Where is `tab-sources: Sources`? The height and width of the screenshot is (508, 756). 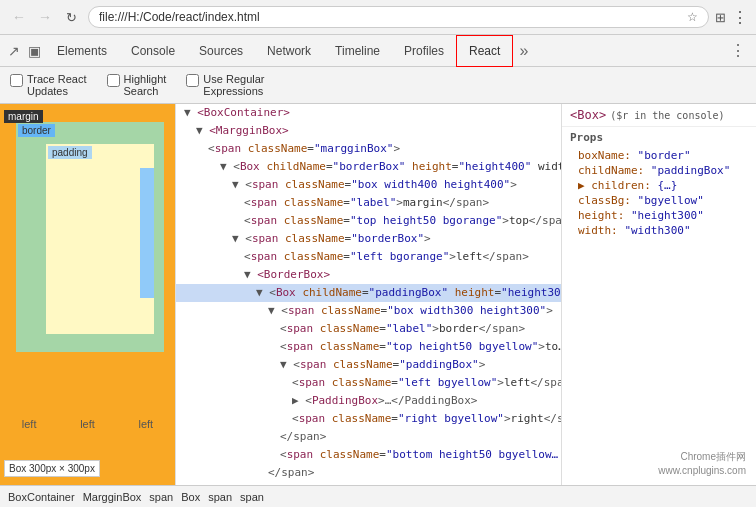 tab-sources: Sources is located at coordinates (221, 51).